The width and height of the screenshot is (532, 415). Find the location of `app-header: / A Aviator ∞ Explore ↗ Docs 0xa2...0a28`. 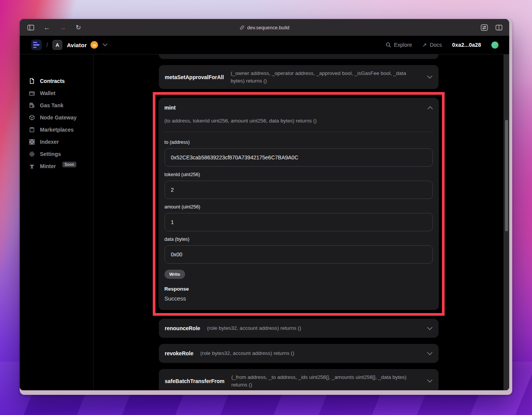

app-header: / A Aviator ∞ Explore ↗ Docs 0xa2...0a28 is located at coordinates (264, 45).